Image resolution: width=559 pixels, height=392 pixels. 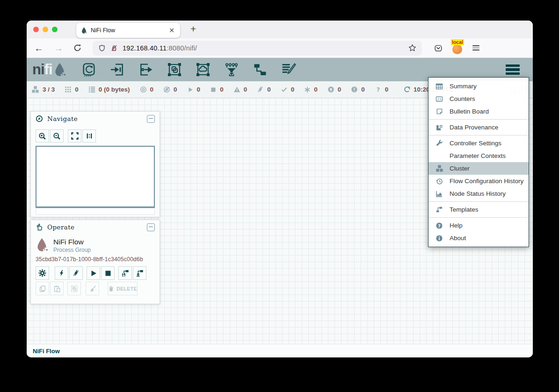 I want to click on selected-flow-name: NiFi Flow, so click(x=72, y=242).